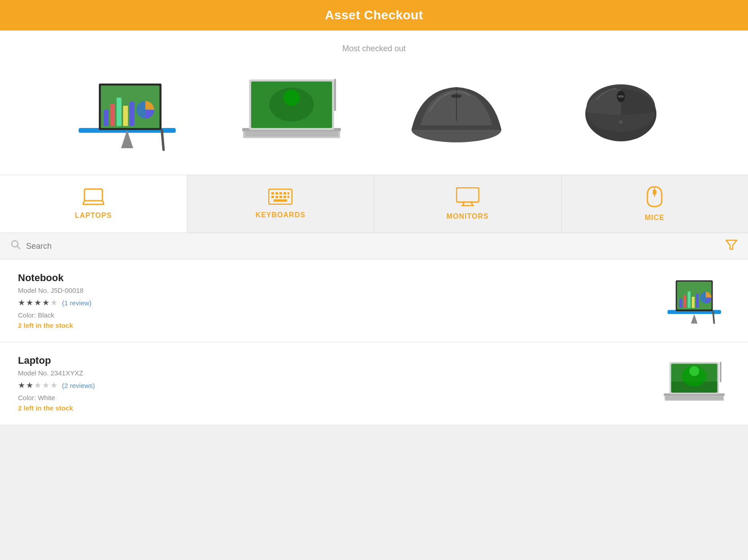 Image resolution: width=748 pixels, height=560 pixels. I want to click on product-model-laptop: Model No. 2341XYXZ, so click(338, 373).